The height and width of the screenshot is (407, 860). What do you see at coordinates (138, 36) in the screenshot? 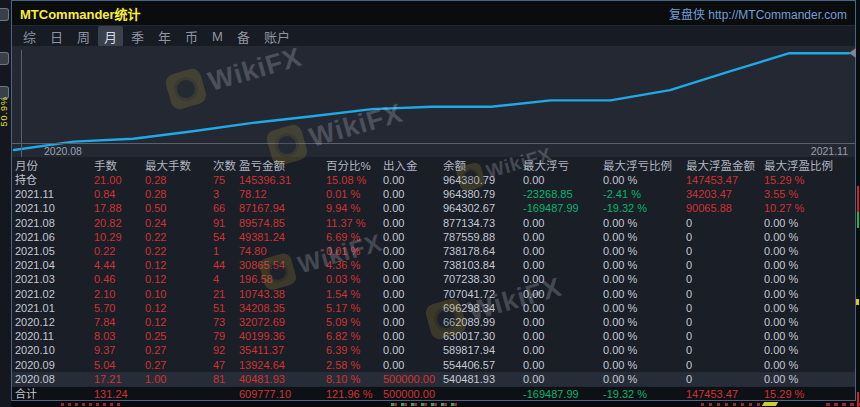
I see `menu-item-ji: 季` at bounding box center [138, 36].